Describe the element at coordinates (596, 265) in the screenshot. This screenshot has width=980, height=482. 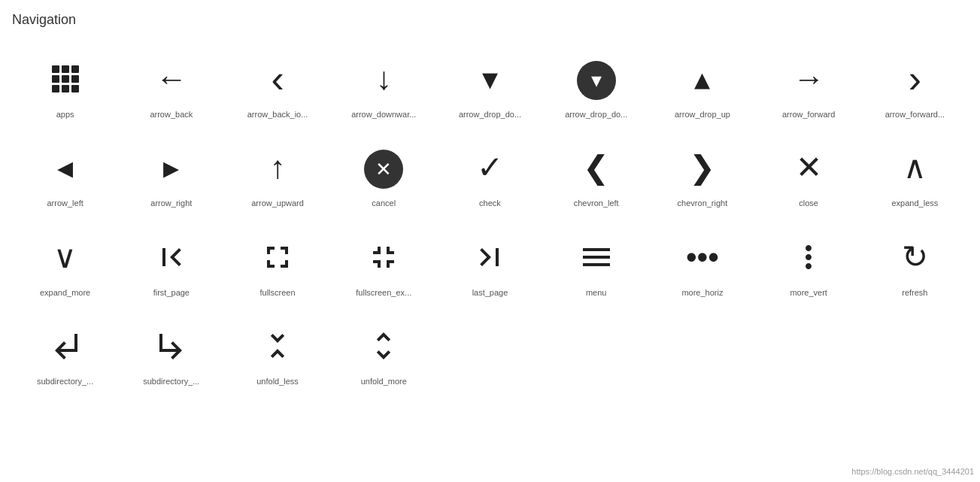
I see `icon-item-menu: menu` at that location.